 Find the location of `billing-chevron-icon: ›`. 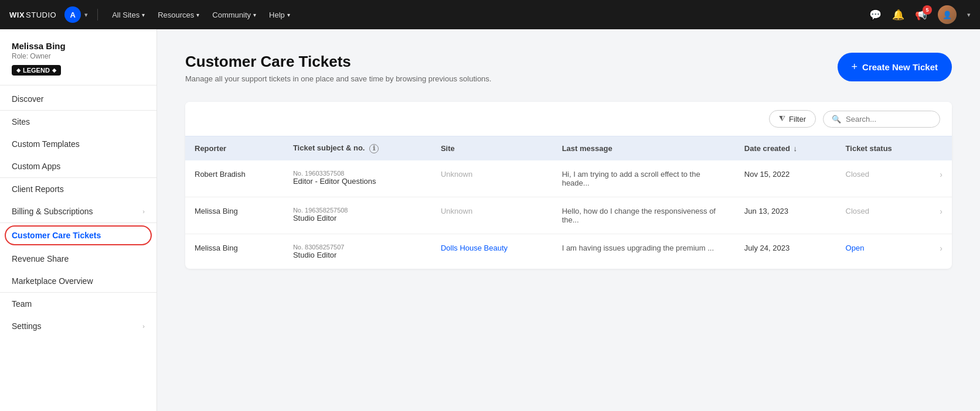

billing-chevron-icon: › is located at coordinates (144, 211).